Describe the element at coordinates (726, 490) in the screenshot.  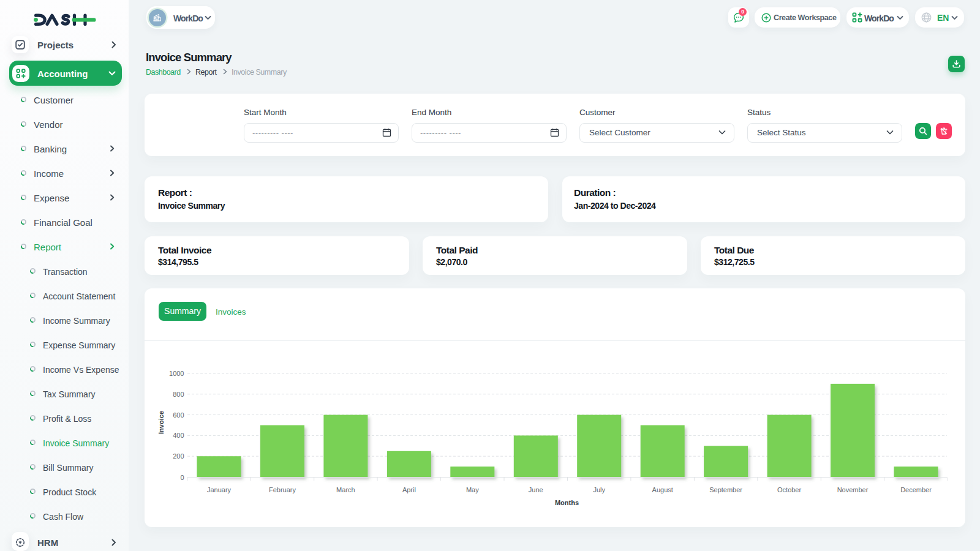
I see `svg-text: September` at that location.